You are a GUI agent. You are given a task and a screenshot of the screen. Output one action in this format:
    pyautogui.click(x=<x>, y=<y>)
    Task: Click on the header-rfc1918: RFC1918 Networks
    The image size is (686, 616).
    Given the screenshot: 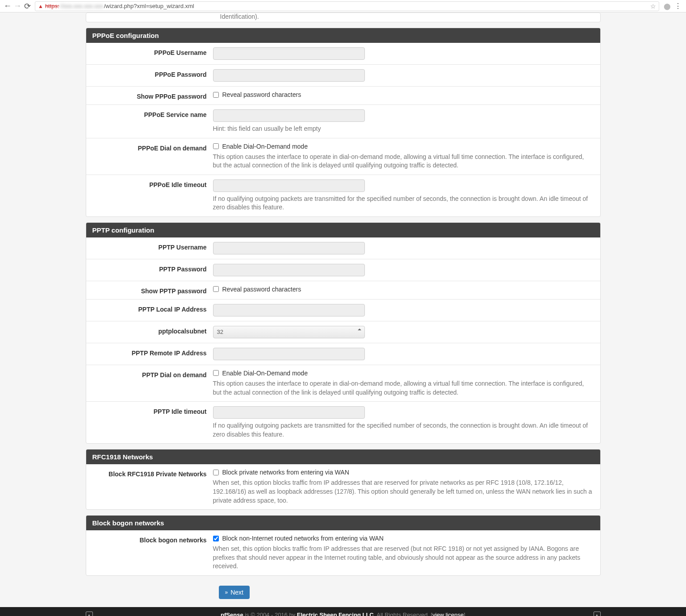 What is the action you would take?
    pyautogui.click(x=343, y=457)
    